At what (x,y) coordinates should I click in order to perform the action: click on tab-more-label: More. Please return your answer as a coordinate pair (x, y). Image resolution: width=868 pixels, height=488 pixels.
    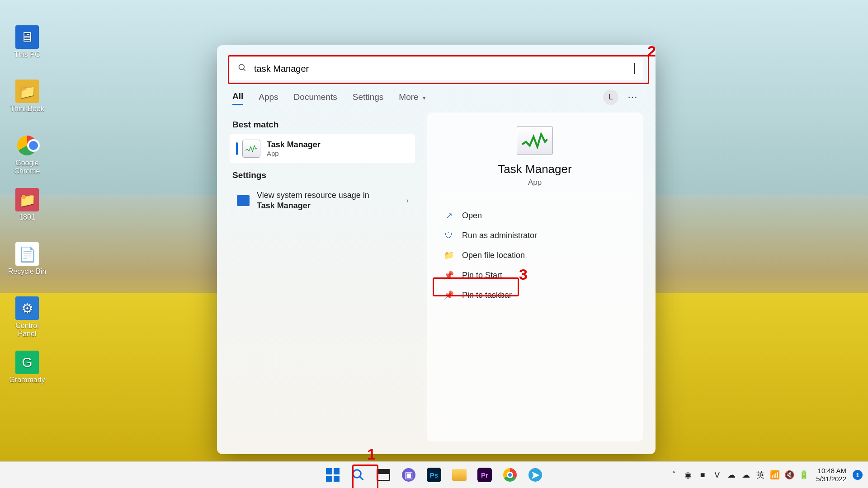
    Looking at the image, I should click on (409, 97).